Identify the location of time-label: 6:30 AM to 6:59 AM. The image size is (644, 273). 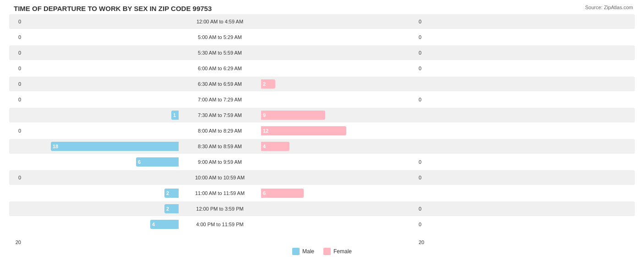
(220, 84).